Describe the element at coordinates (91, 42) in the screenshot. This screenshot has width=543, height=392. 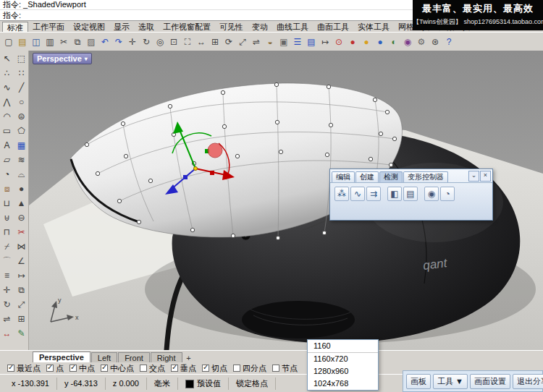
I see `paste-icon: ▨` at that location.